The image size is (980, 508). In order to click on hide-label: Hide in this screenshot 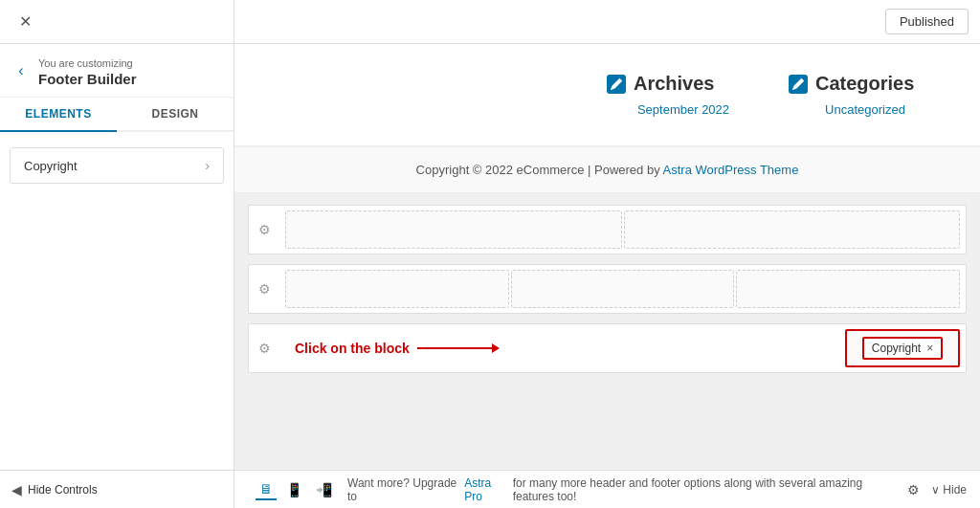, I will do `click(955, 490)`.